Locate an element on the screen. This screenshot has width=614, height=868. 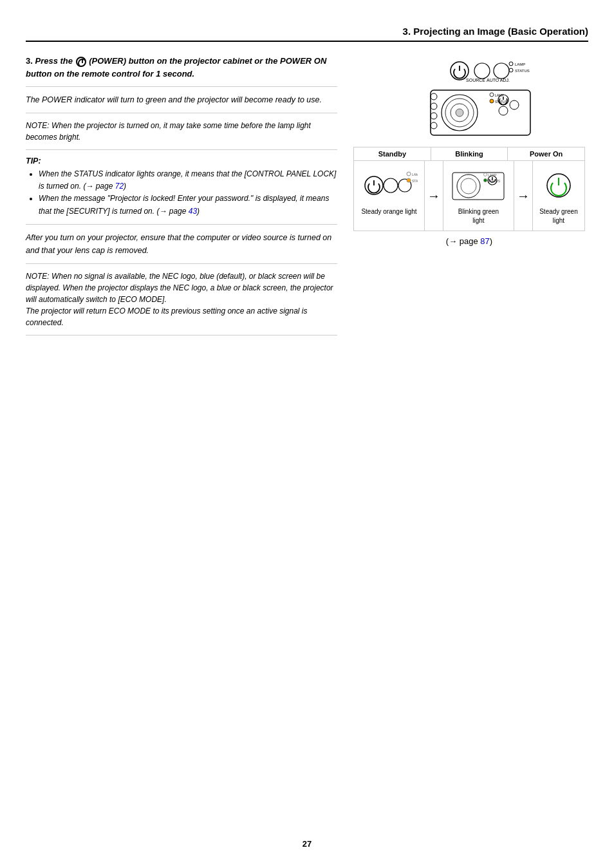
blinking-section: LAMP STATUS Blinking greenlight is located at coordinates (479, 196).